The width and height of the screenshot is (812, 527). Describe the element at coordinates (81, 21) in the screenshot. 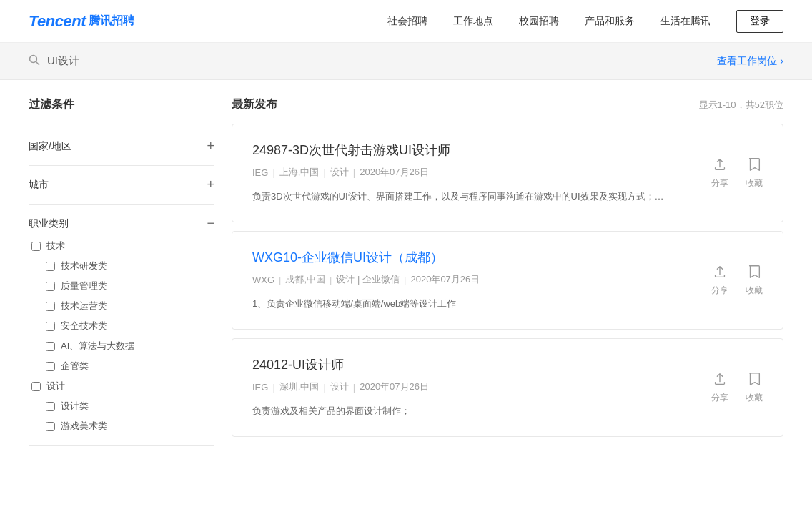

I see `logo: Tencent 腾讯招聘` at that location.